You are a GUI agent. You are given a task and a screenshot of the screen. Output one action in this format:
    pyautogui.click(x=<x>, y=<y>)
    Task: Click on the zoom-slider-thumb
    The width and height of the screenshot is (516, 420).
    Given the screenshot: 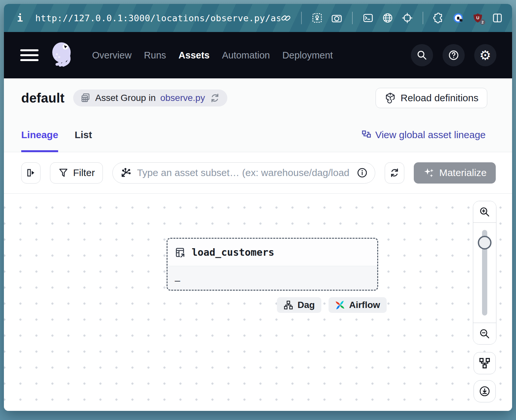 What is the action you would take?
    pyautogui.click(x=485, y=243)
    